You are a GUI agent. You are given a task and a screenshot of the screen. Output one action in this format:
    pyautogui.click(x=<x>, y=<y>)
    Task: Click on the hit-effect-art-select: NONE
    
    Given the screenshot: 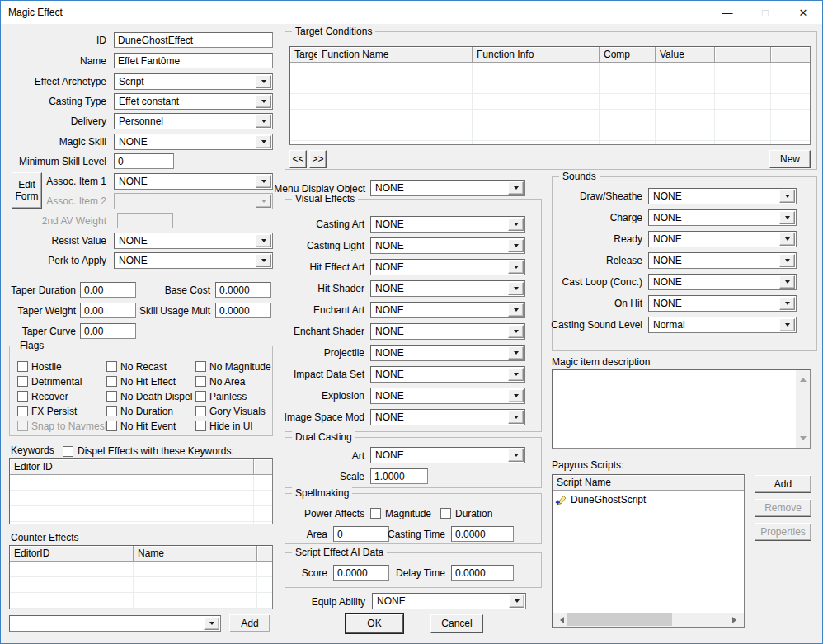 What is the action you would take?
    pyautogui.click(x=448, y=267)
    